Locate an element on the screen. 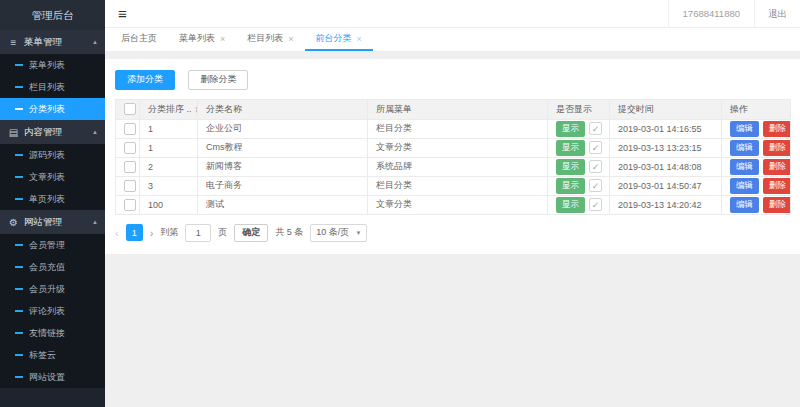 This screenshot has width=800, height=407. sidebar-filler is located at coordinates (52, 398).